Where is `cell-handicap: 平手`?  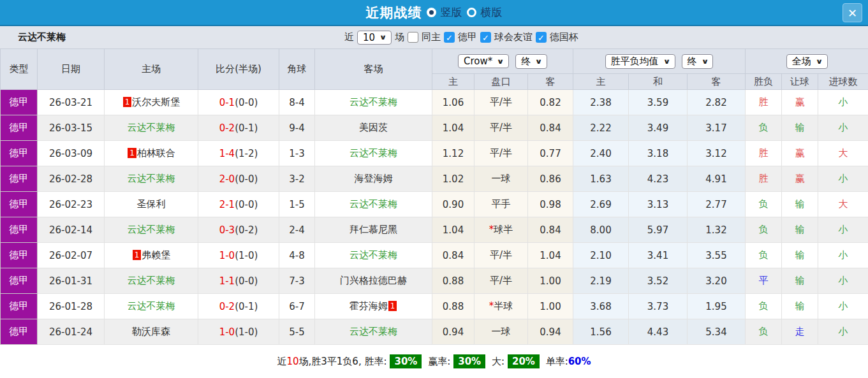
cell-handicap: 平手 is located at coordinates (501, 205).